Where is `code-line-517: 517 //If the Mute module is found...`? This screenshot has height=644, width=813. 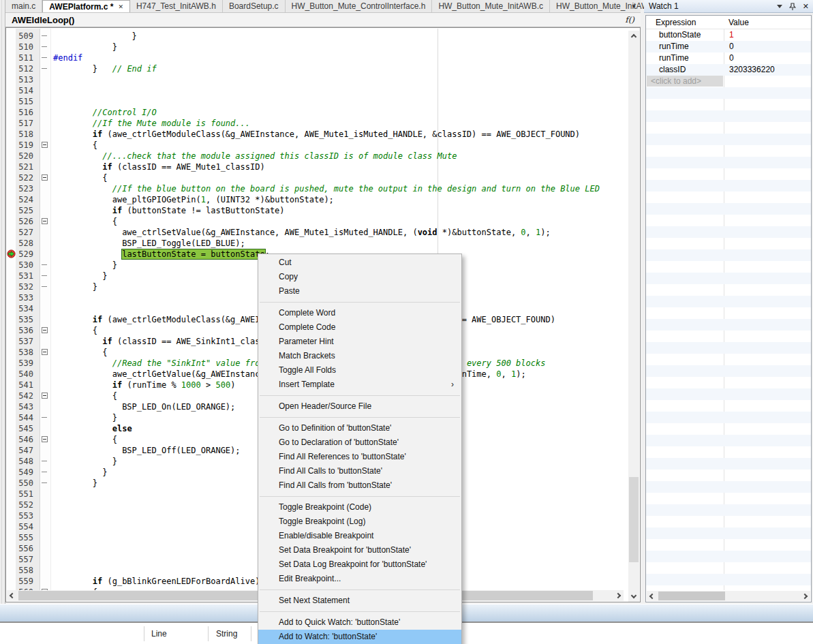 code-line-517: 517 //If the Mute module is found... is located at coordinates (315, 123).